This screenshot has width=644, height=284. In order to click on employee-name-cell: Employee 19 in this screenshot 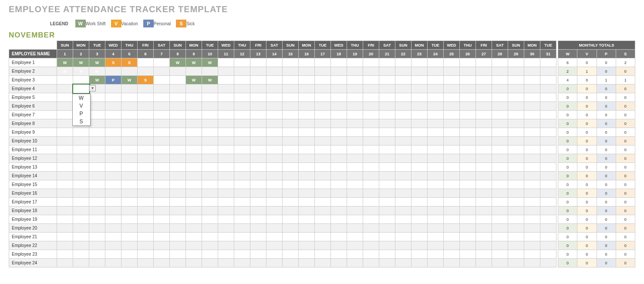, I will do `click(33, 220)`.